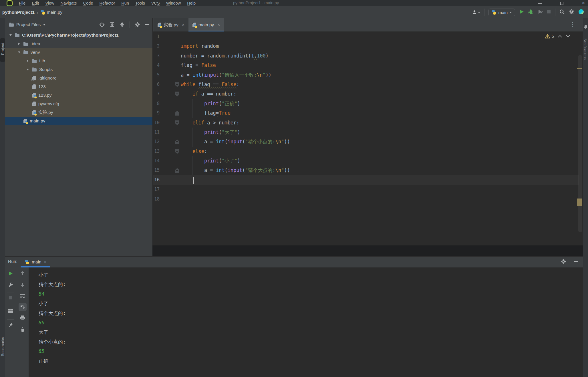 Image resolution: width=588 pixels, height=377 pixels. Describe the element at coordinates (124, 25) in the screenshot. I see `project-panel-actions` at that location.